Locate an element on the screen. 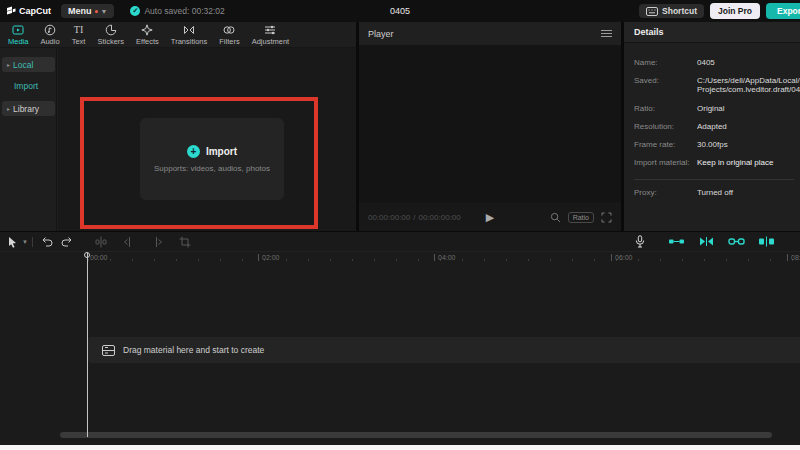 This screenshot has height=450, width=800. crop-icon is located at coordinates (185, 242).